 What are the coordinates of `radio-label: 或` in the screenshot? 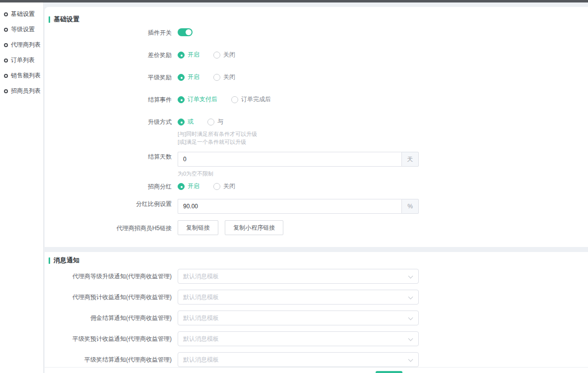 It's located at (191, 122).